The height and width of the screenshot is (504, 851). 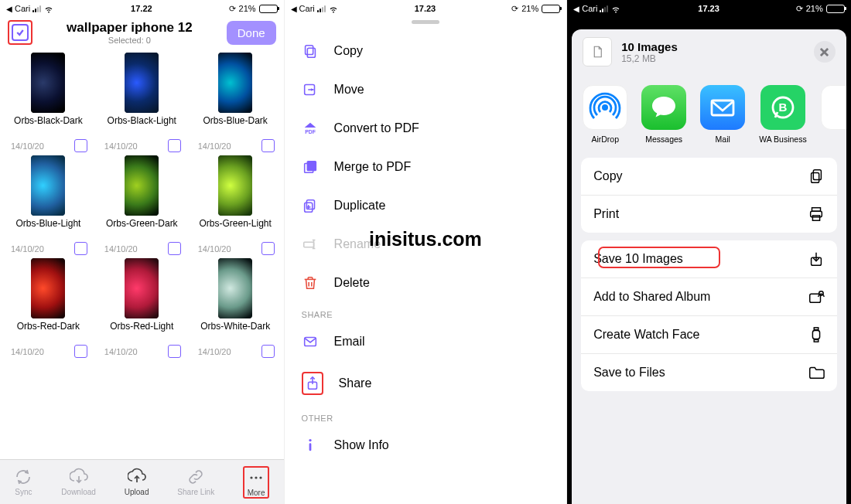 I want to click on select-all-button, so click(x=20, y=32).